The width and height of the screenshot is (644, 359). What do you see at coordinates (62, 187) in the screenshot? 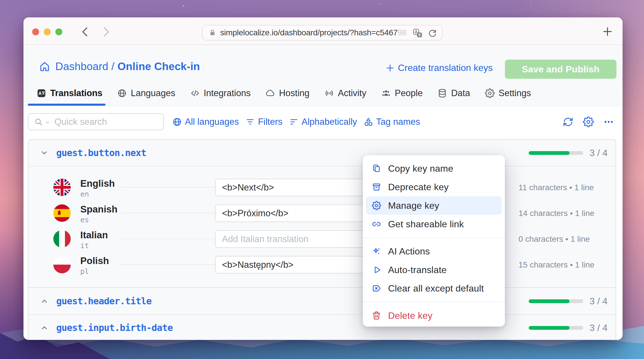
I see `flag-united-kingdom-icon` at bounding box center [62, 187].